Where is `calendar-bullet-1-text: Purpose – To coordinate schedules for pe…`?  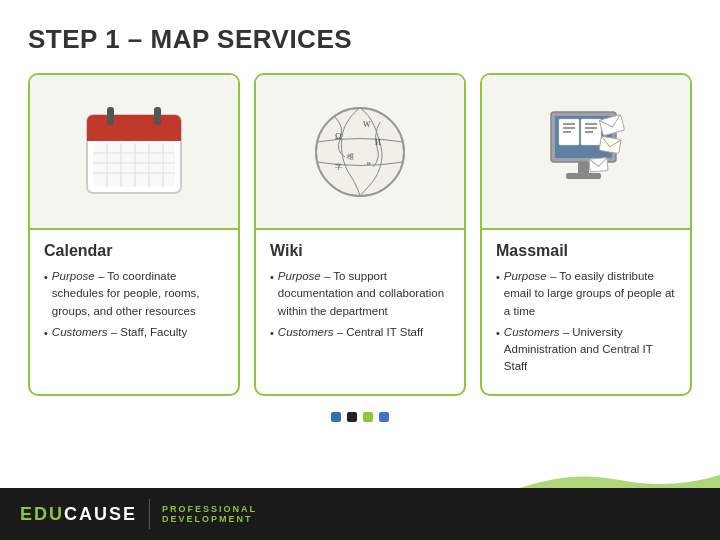
calendar-bullet-1-text: Purpose – To coordinate schedules for pe… is located at coordinates (138, 294).